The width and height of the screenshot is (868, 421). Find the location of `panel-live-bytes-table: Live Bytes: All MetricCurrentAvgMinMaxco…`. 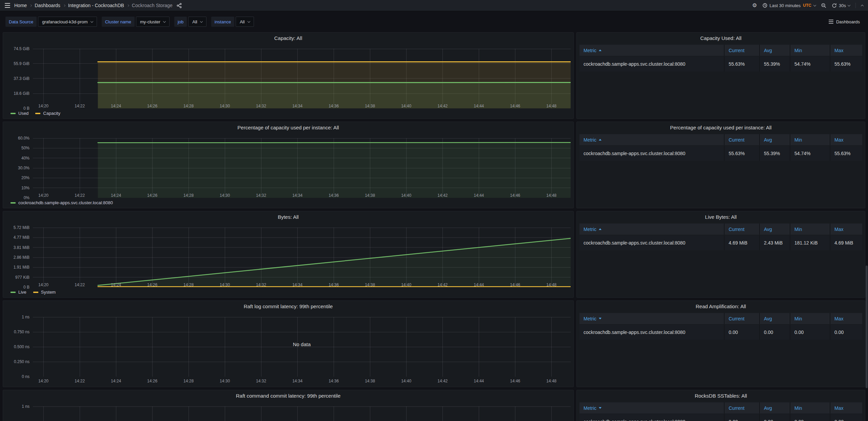

panel-live-bytes-table: Live Bytes: All MetricCurrentAvgMinMaxco… is located at coordinates (721, 254).